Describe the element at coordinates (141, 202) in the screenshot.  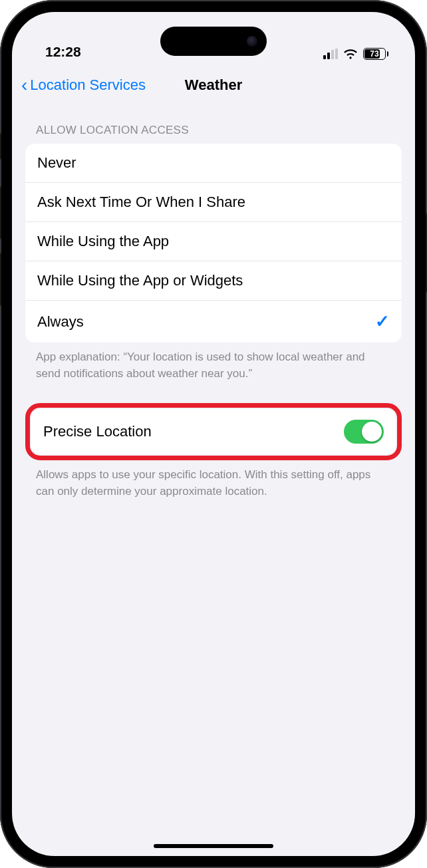
I see `option-label: Ask Next Time Or When I Share` at that location.